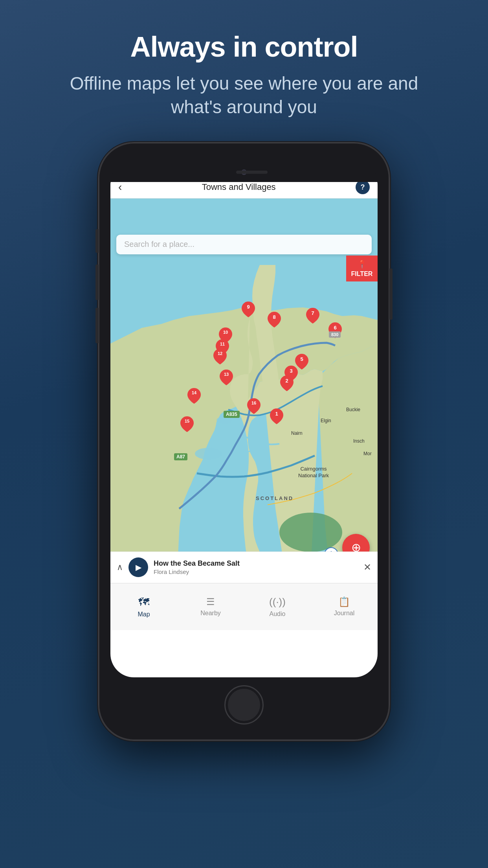 The width and height of the screenshot is (488, 868). I want to click on map-pin-7-label: 7, so click(313, 313).